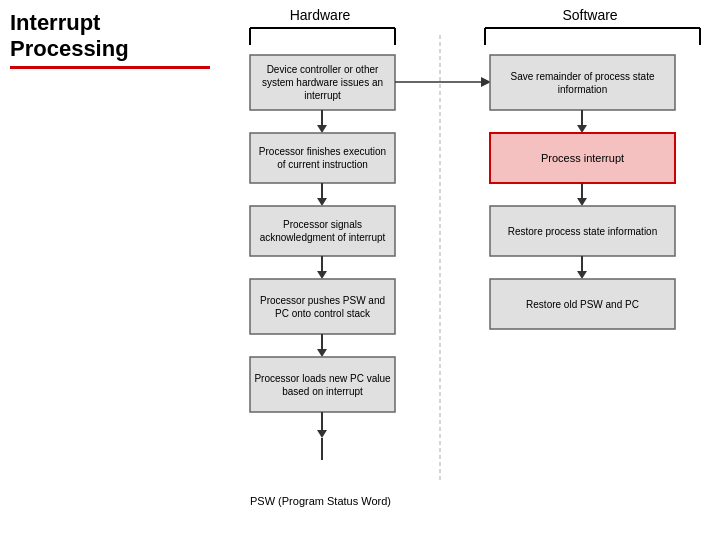  What do you see at coordinates (582, 275) in the screenshot?
I see `sw-arrow-3-head` at bounding box center [582, 275].